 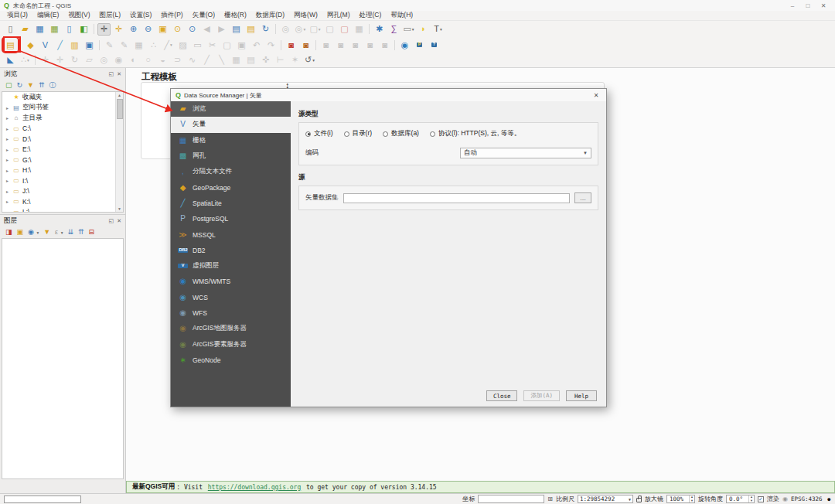 What do you see at coordinates (90, 60) in the screenshot?
I see `simplify-feature-button: ▱` at bounding box center [90, 60].